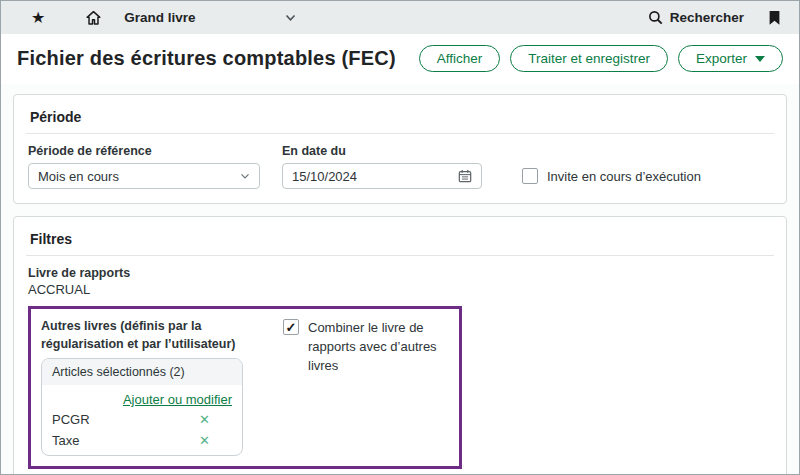 The height and width of the screenshot is (475, 800). What do you see at coordinates (378, 348) in the screenshot?
I see `combine-books-checkbox-label: Combiner le livre de rapports avec d’aut…` at bounding box center [378, 348].